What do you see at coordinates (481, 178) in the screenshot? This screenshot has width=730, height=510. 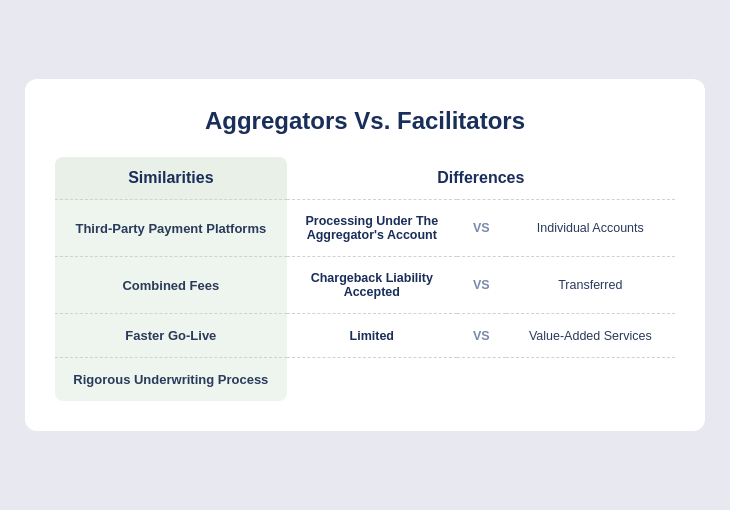 I see `differences-header: Differences` at bounding box center [481, 178].